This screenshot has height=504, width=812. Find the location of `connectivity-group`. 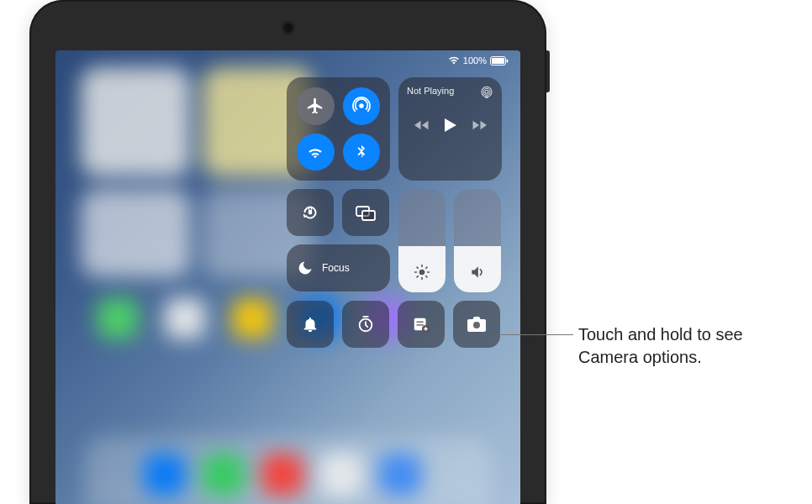

connectivity-group is located at coordinates (338, 129).